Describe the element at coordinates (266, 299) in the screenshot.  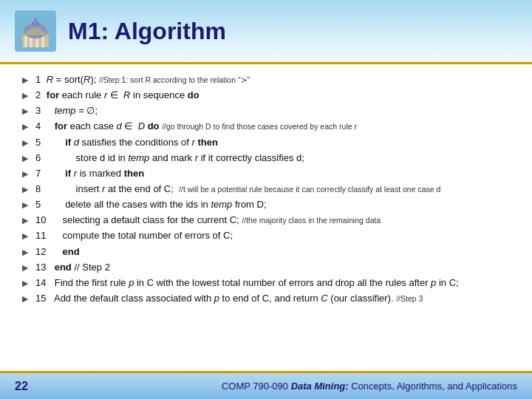
I see `list-item: ▶ 15 Add the default class associated wi…` at that location.